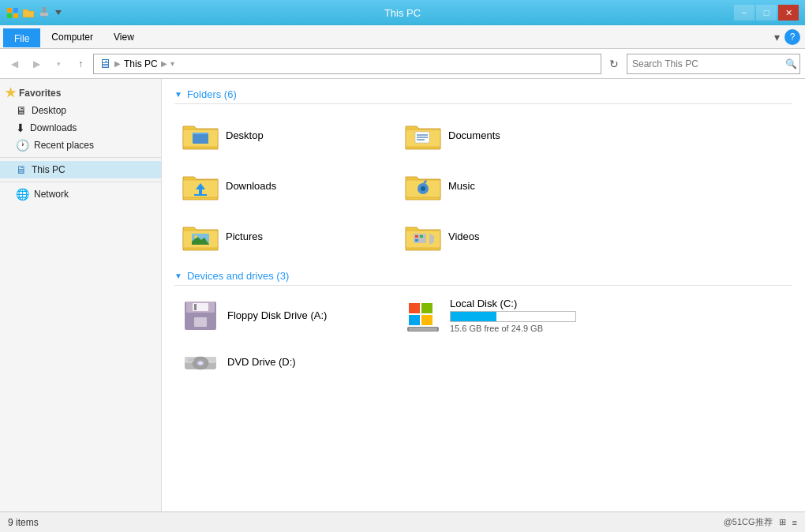  Describe the element at coordinates (402, 522) in the screenshot. I see `status-bar: 9 items @51CG推荐 ⊞ ≡` at that location.